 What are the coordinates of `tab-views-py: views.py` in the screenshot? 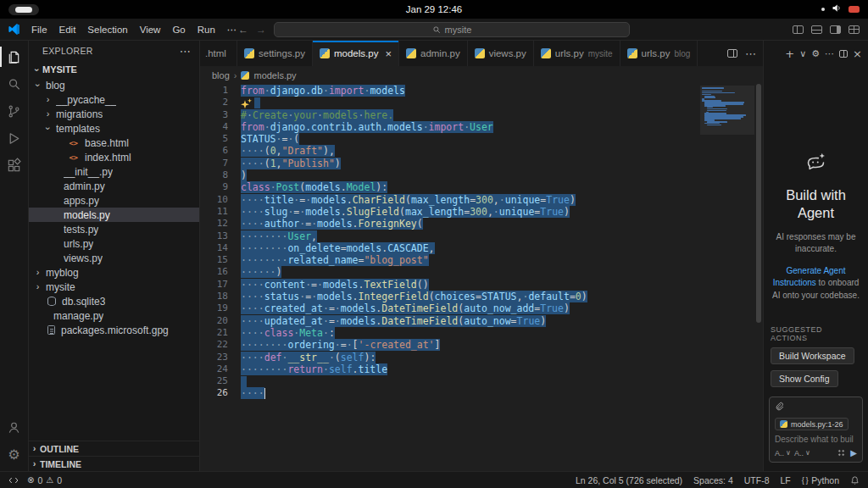 It's located at (501, 53).